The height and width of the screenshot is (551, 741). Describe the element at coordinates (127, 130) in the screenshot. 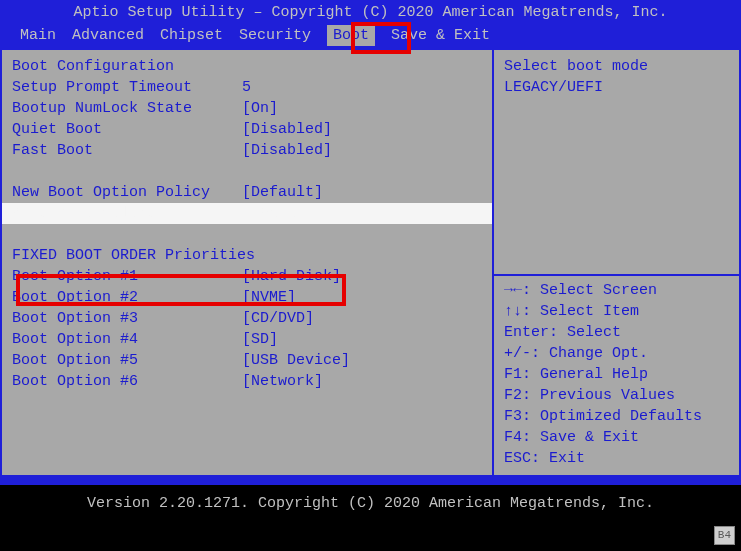

I see `setting-label: Quiet Boot` at that location.